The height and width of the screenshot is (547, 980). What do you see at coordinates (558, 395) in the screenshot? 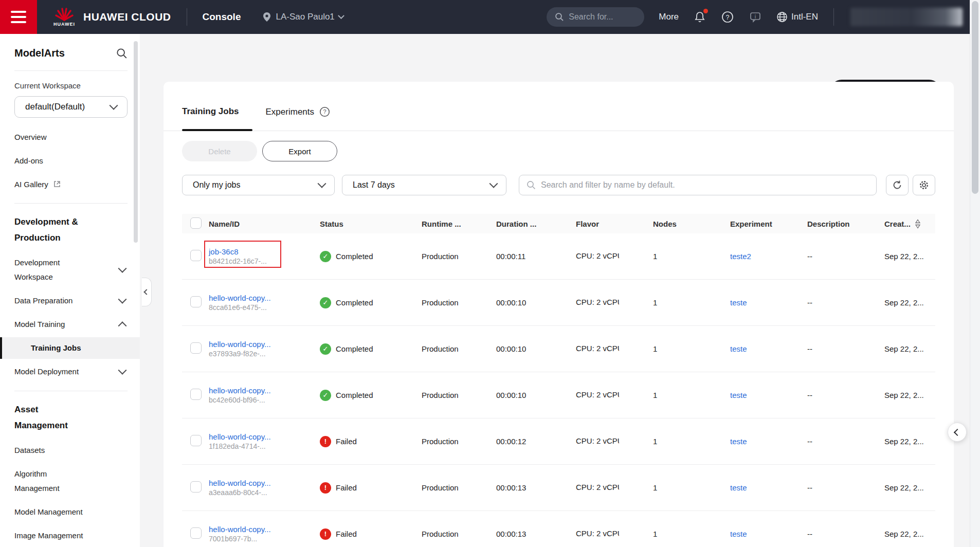
I see `table-row: hello-world-copy... bc42e60d-bf96-... ✓ …` at bounding box center [558, 395].